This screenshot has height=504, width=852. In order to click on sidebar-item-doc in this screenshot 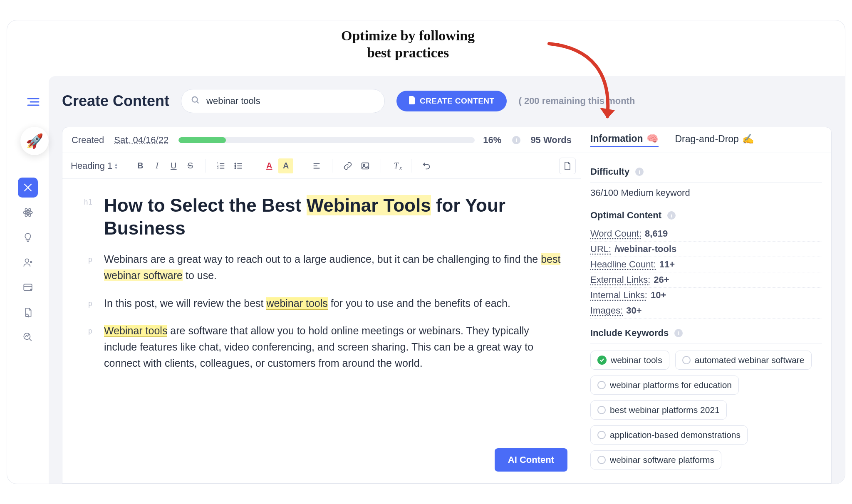, I will do `click(28, 312)`.